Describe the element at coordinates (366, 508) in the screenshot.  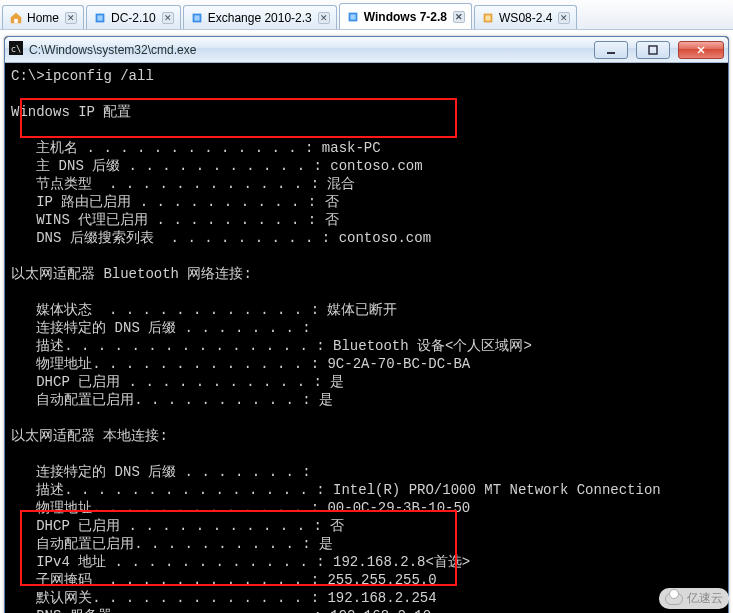
I see `terminal-line: 物理地址. . . . . . . . . . . . . : 00-0C-29…` at that location.